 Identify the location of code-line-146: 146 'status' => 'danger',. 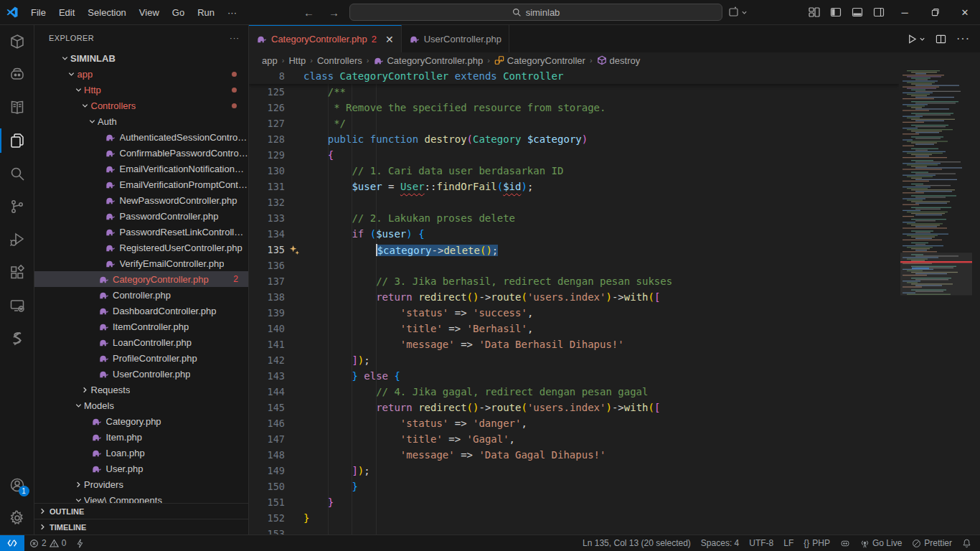
(574, 423).